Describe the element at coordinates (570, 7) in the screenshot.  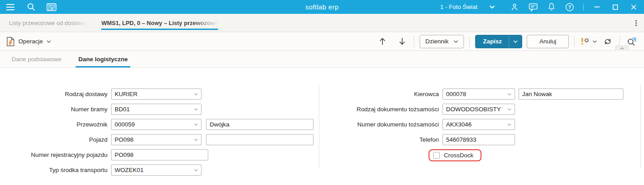
I see `help-icon: ?` at that location.